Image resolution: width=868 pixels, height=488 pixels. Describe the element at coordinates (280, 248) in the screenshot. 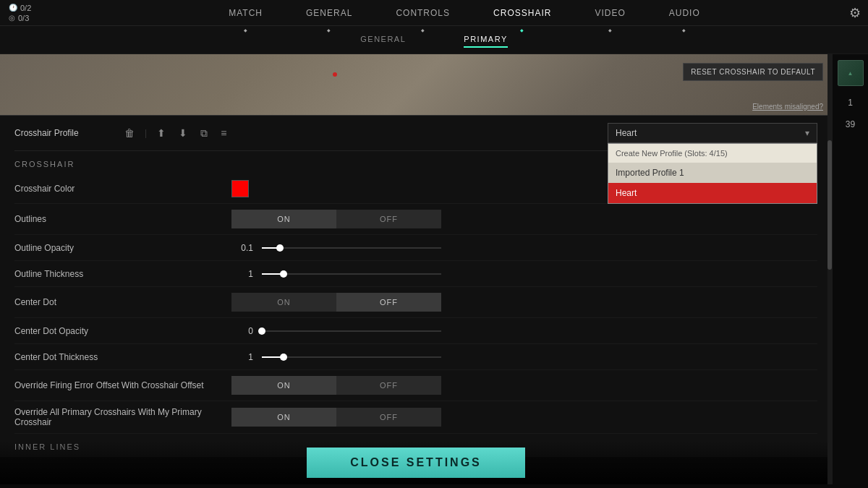

I see `slider-thumb` at that location.